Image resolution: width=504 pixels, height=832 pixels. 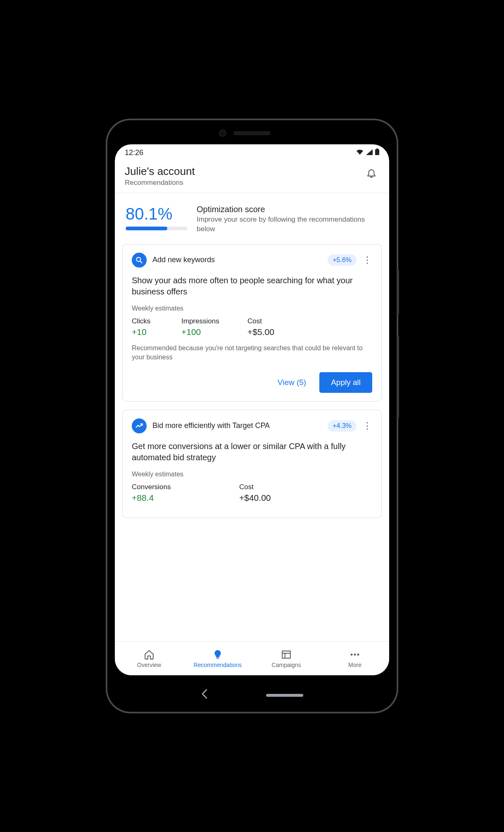 What do you see at coordinates (218, 665) in the screenshot?
I see `nav-label: Recommendations` at bounding box center [218, 665].